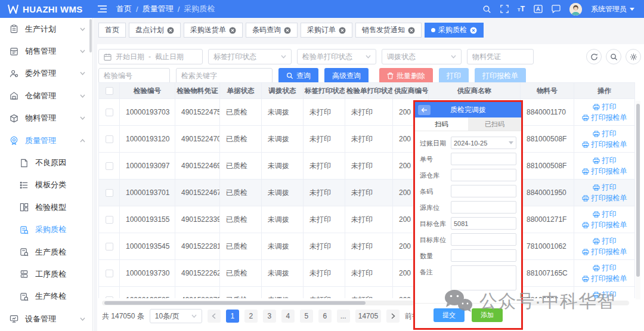  What do you see at coordinates (288, 316) in the screenshot?
I see `page-button: 4` at bounding box center [288, 316].